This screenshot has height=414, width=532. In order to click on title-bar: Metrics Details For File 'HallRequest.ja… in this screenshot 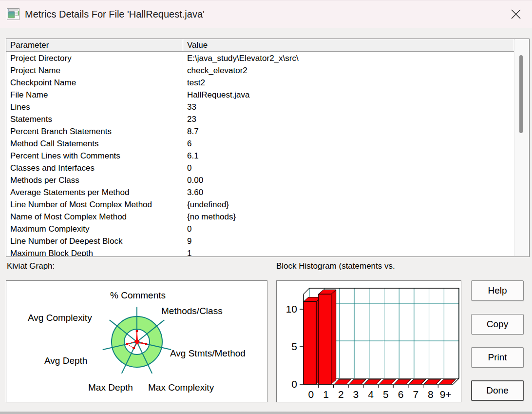, I will do `click(266, 14)`.